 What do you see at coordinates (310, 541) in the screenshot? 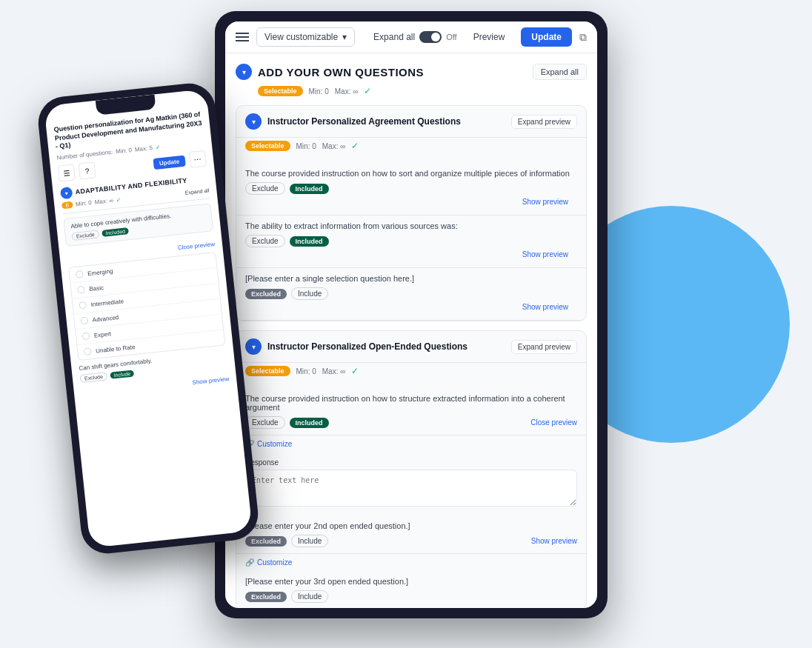
I see `open-ended-q2-include-btn: Include` at bounding box center [310, 541].